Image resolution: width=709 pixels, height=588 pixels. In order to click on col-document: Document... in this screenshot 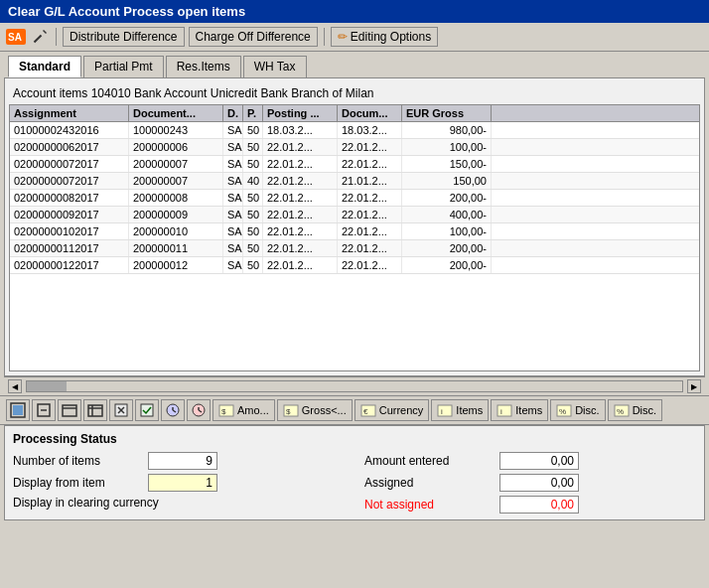, I will do `click(177, 113)`.